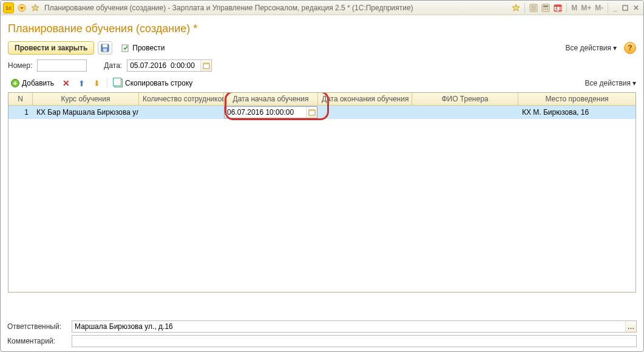  What do you see at coordinates (636, 8) in the screenshot?
I see `close-button: ✕` at bounding box center [636, 8].